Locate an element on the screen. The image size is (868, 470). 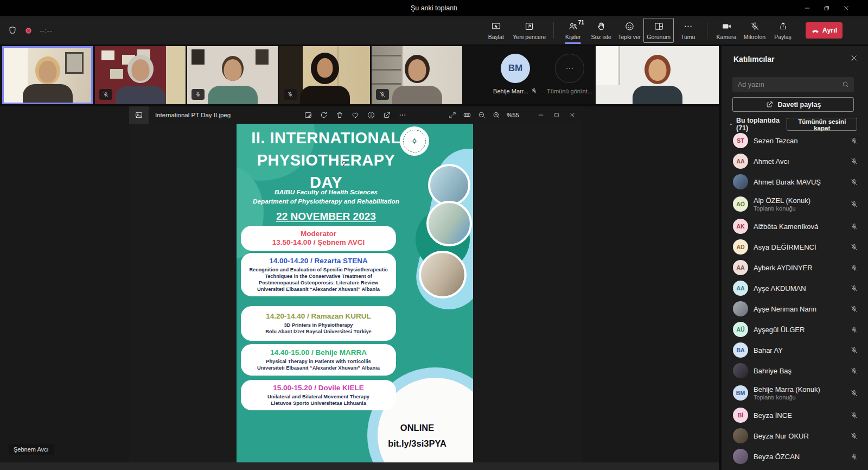
edit-image-button is located at coordinates (308, 115).